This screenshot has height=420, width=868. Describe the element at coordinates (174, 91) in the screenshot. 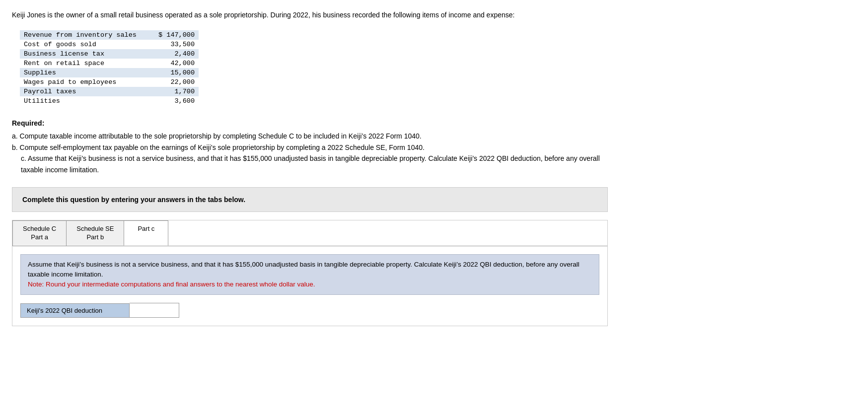

I see `data-item-value-6: 1,700` at that location.